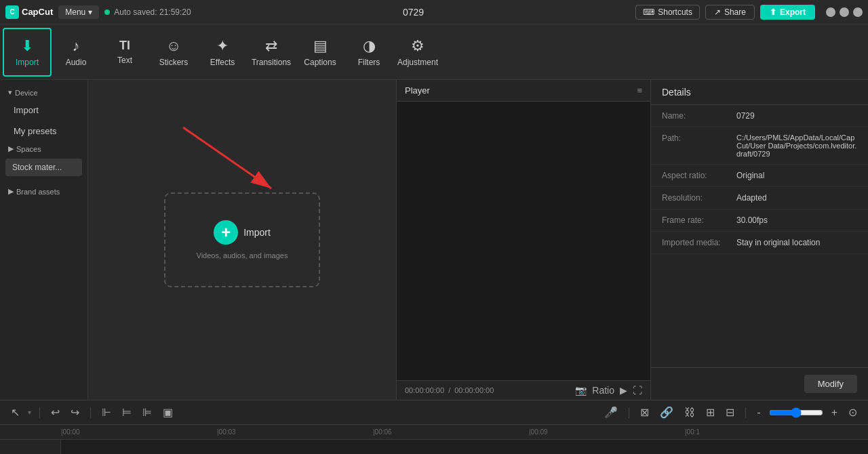 The image size is (868, 454). Describe the element at coordinates (243, 255) in the screenshot. I see `import-subtitle: Videos, audios, and images` at that location.